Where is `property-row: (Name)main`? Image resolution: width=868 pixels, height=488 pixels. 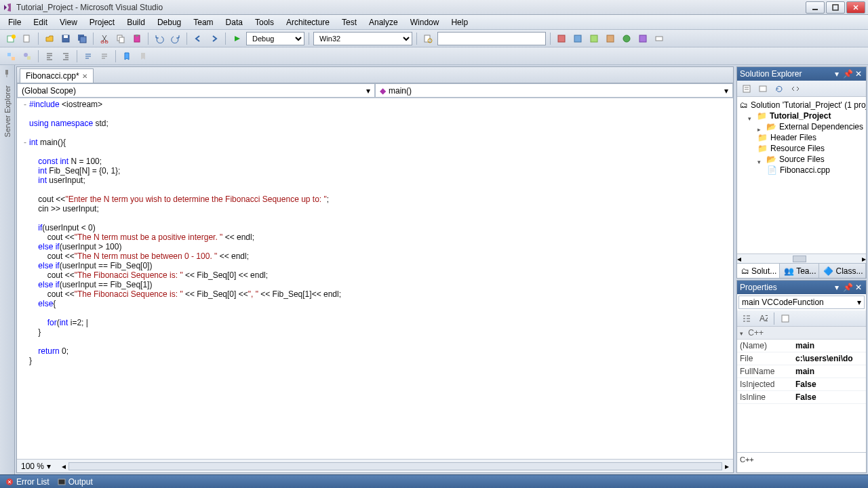 property-row: (Name)main is located at coordinates (802, 346).